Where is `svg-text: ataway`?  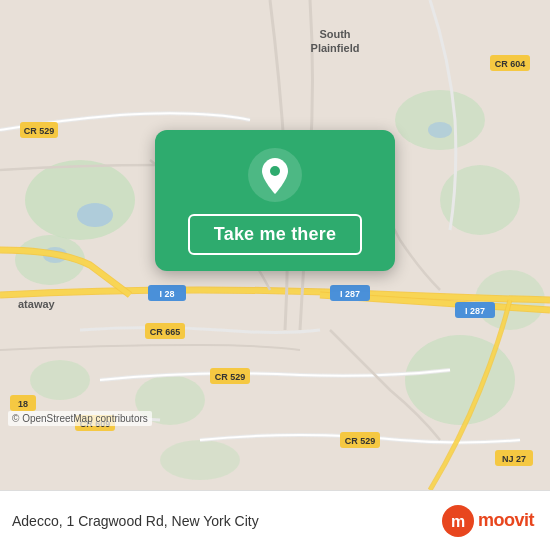 svg-text: ataway is located at coordinates (37, 304).